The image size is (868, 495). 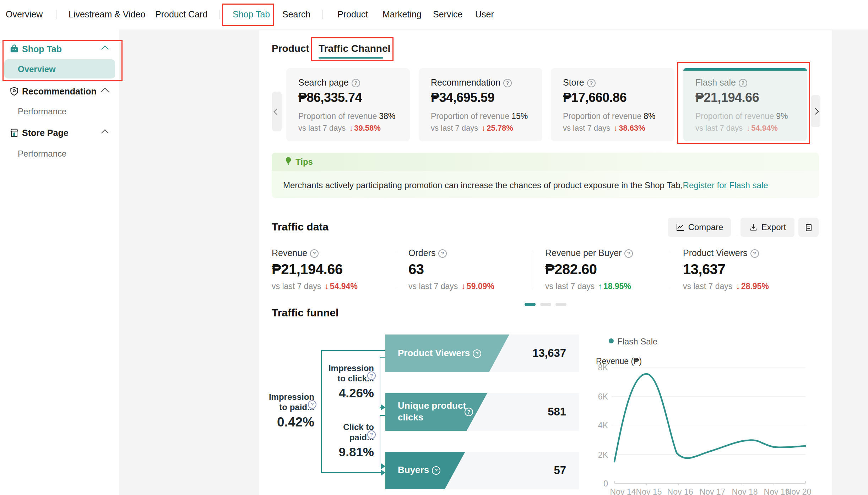 What do you see at coordinates (579, 82) in the screenshot?
I see `card-title: Store` at bounding box center [579, 82].